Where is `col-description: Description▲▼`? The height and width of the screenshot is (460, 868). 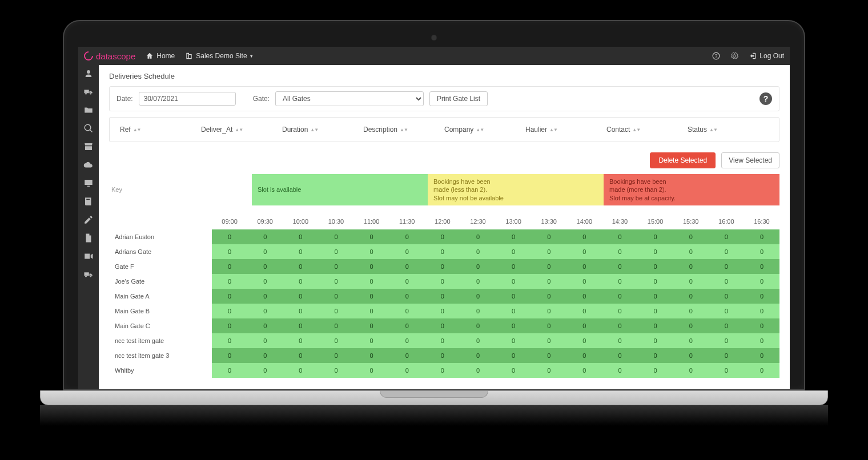
col-description: Description▲▼ is located at coordinates (404, 130).